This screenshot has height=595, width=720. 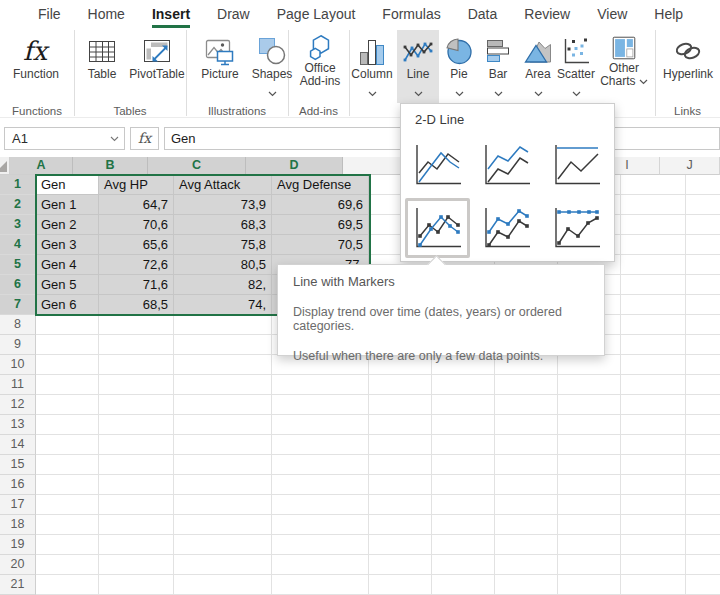 I want to click on table-button: Table, so click(x=102, y=66).